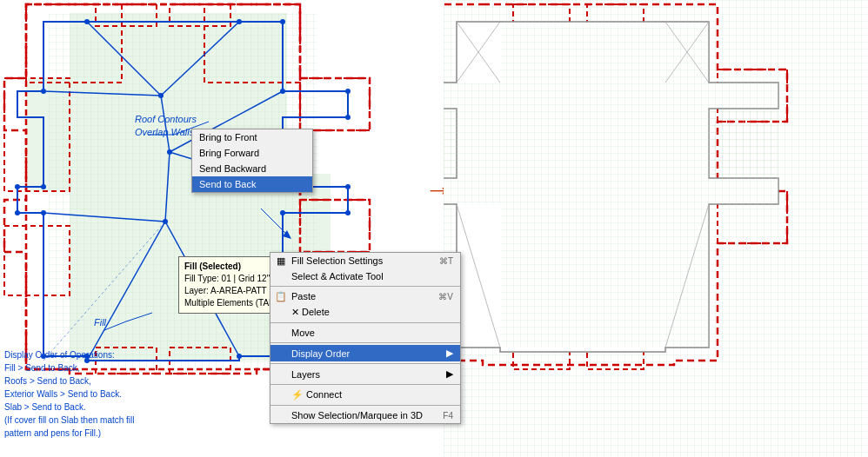  Describe the element at coordinates (70, 394) in the screenshot. I see `instructions: Display Order of Operations: Fill > Send…` at that location.